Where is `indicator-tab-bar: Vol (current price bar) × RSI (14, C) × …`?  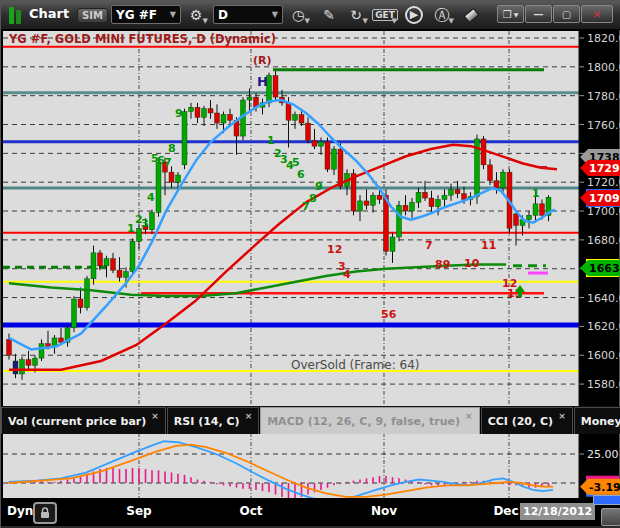 indicator-tab-bar: Vol (current price bar) × RSI (14, C) × … is located at coordinates (310, 420).